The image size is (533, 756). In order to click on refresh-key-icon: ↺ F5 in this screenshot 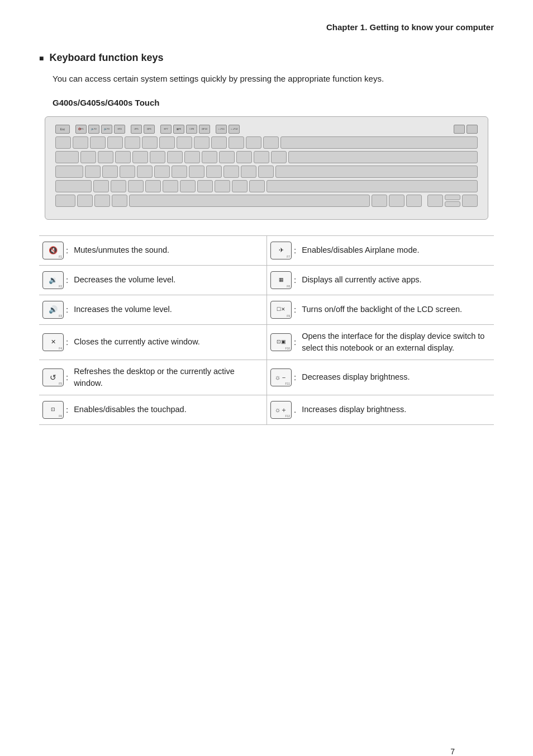, I will do `click(53, 377)`.